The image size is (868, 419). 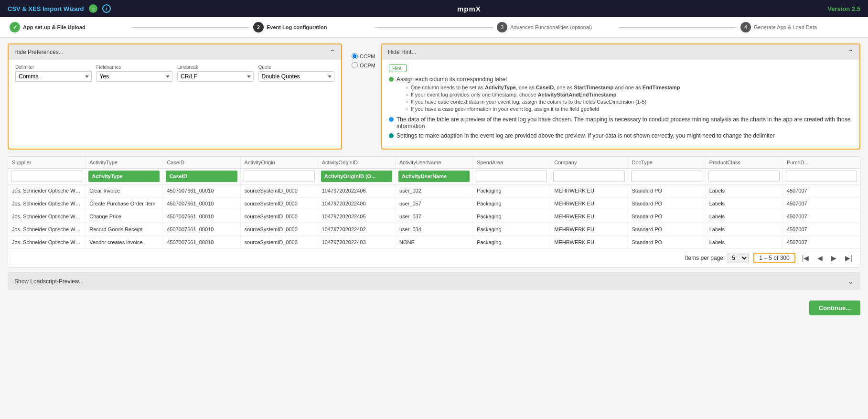 What do you see at coordinates (744, 191) in the screenshot?
I see `cell-0-9: Labels` at bounding box center [744, 191].